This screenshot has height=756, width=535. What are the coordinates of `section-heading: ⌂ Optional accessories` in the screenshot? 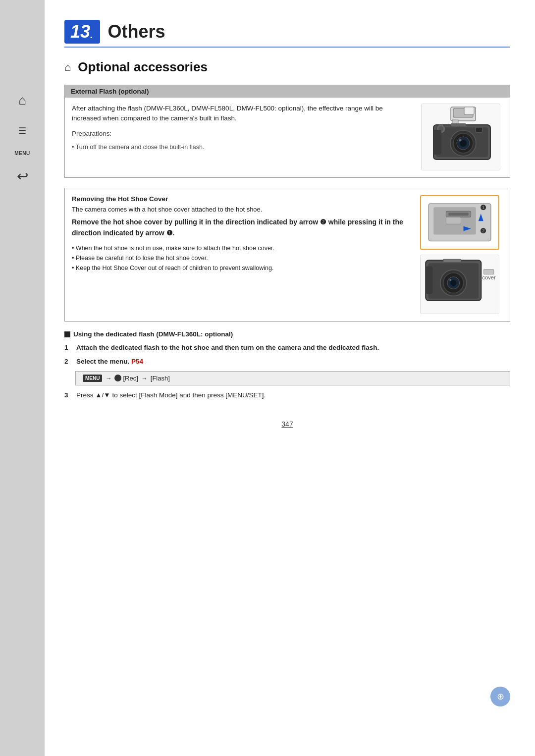 It's located at (287, 67).